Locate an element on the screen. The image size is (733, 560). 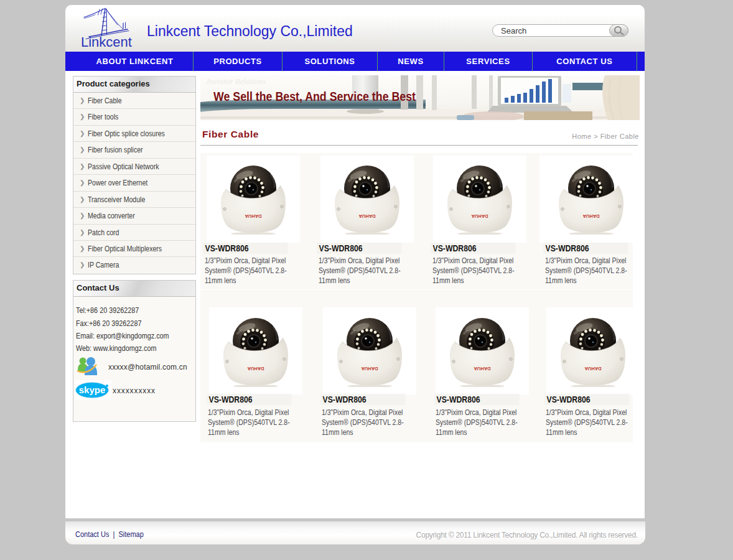
svg-text: Investor Relations is located at coordinates (236, 81).